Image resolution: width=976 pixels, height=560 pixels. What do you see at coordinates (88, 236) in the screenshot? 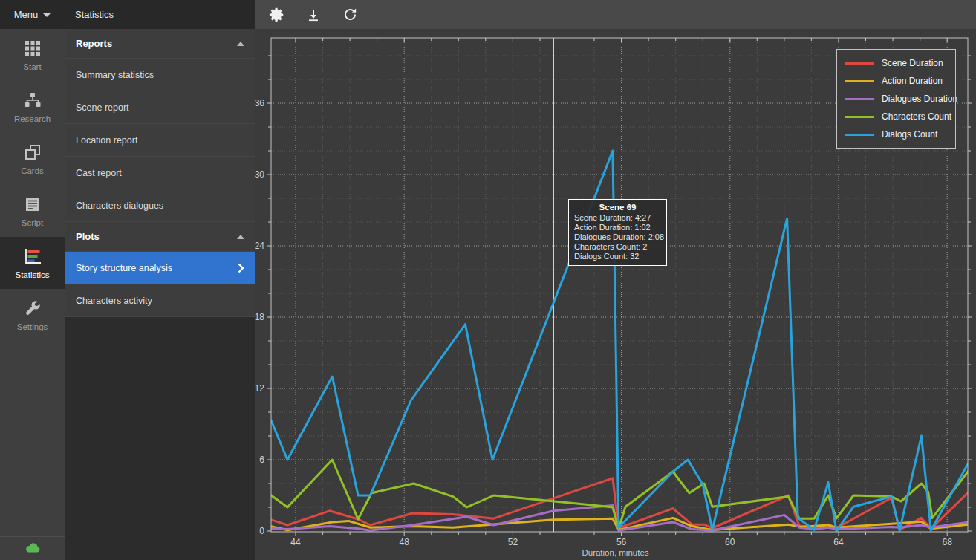
I see `section-title: Plots` at bounding box center [88, 236].